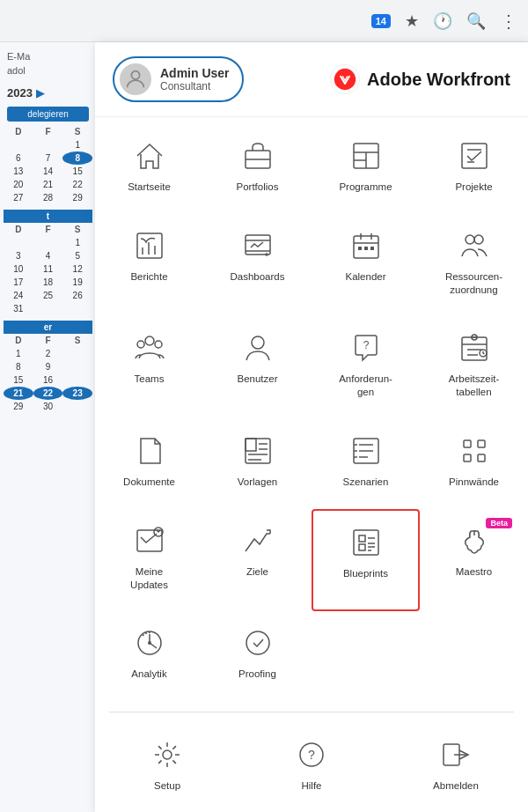  I want to click on nav-item-teams: Teams, so click(150, 368).